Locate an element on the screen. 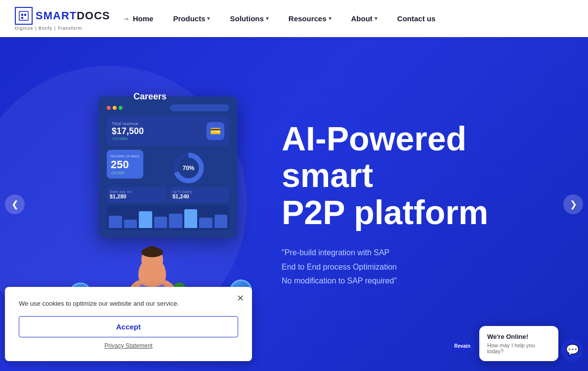  arrow-icon: → is located at coordinates (126, 19).